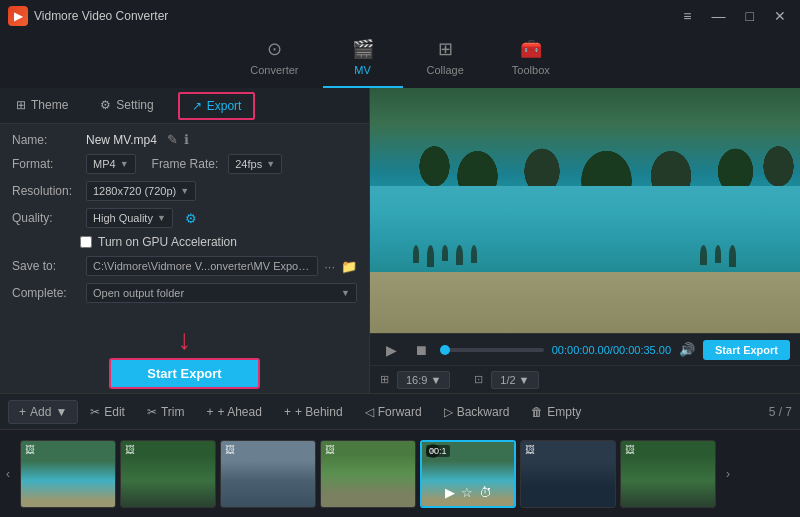 This screenshot has height=517, width=800. Describe the element at coordinates (746, 350) in the screenshot. I see `start-export-small-button: Start Export` at that location.